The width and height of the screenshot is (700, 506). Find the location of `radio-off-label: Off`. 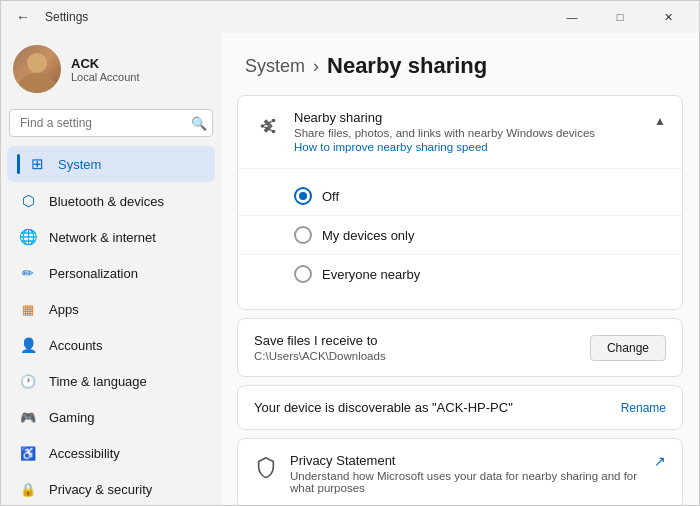

radio-off-label: Off is located at coordinates (330, 196).